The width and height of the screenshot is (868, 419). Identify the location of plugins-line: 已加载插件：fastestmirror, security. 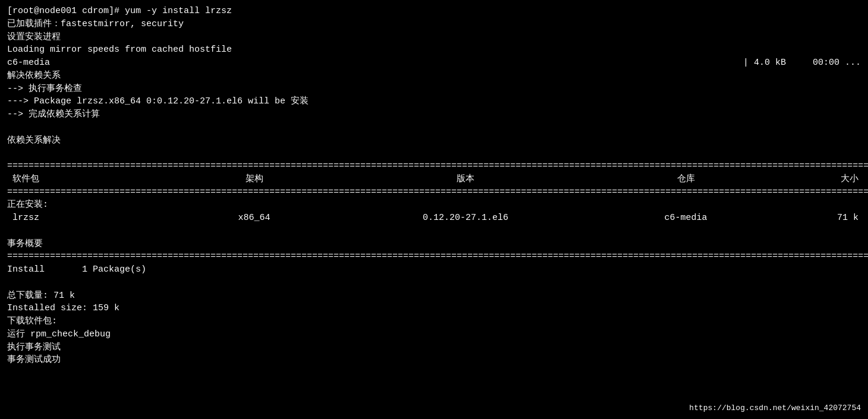
(434, 24).